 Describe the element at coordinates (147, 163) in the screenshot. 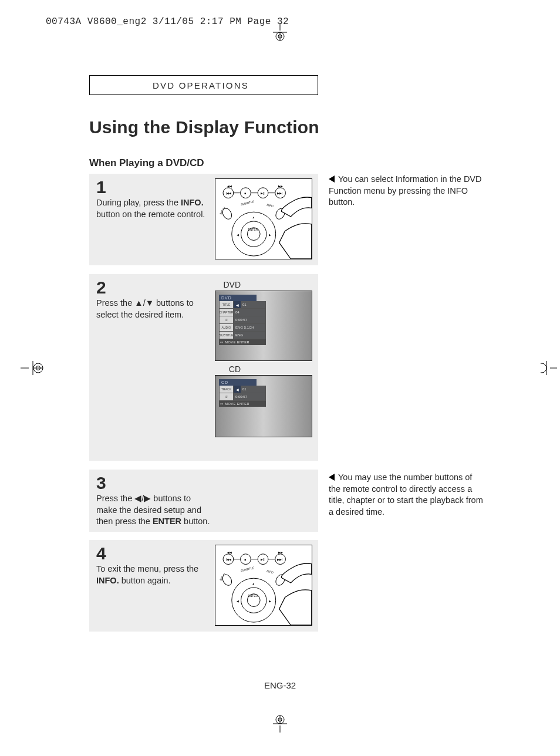

I see `page-subtitle: When Playing a DVD/CD` at that location.